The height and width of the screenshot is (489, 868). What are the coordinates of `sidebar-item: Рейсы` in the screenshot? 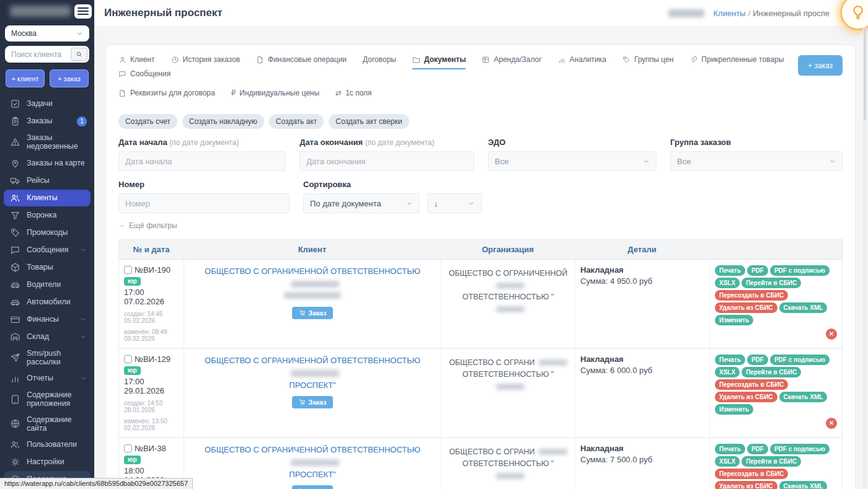 It's located at (47, 181).